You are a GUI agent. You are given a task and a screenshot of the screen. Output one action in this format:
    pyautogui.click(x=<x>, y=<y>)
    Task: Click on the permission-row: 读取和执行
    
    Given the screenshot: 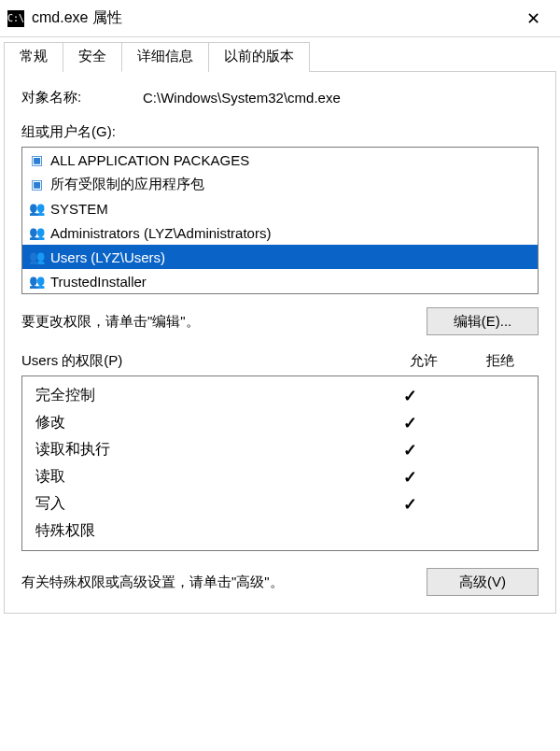 What is the action you would take?
    pyautogui.click(x=280, y=450)
    